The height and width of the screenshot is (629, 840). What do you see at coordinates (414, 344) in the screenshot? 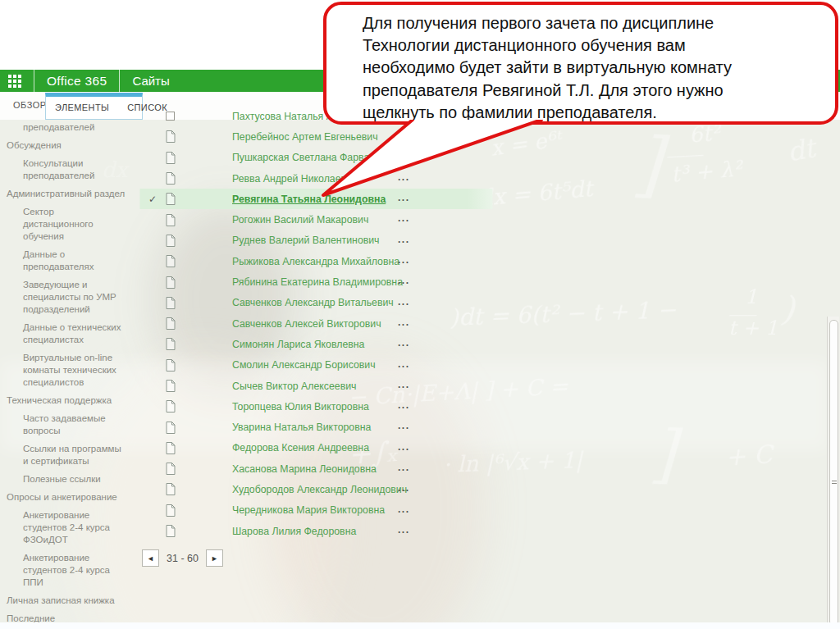
I see `list-row: Симонян Лариса Яковлевна...` at bounding box center [414, 344].